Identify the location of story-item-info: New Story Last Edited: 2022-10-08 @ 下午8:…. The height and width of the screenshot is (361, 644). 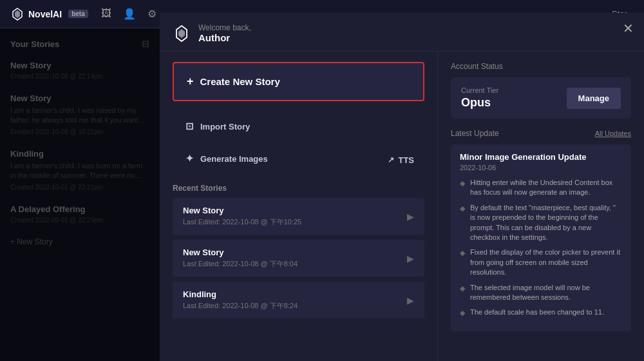
(240, 258).